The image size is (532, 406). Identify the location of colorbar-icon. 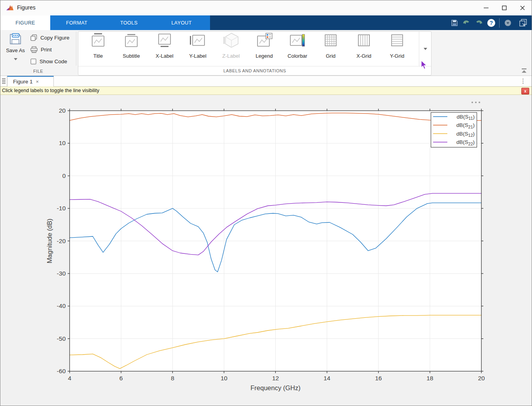
(297, 42).